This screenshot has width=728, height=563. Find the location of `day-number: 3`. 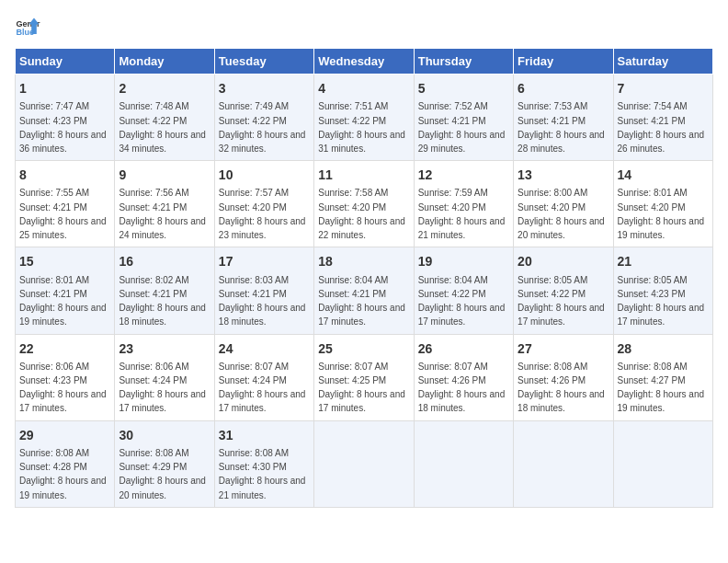

day-number: 3 is located at coordinates (265, 88).